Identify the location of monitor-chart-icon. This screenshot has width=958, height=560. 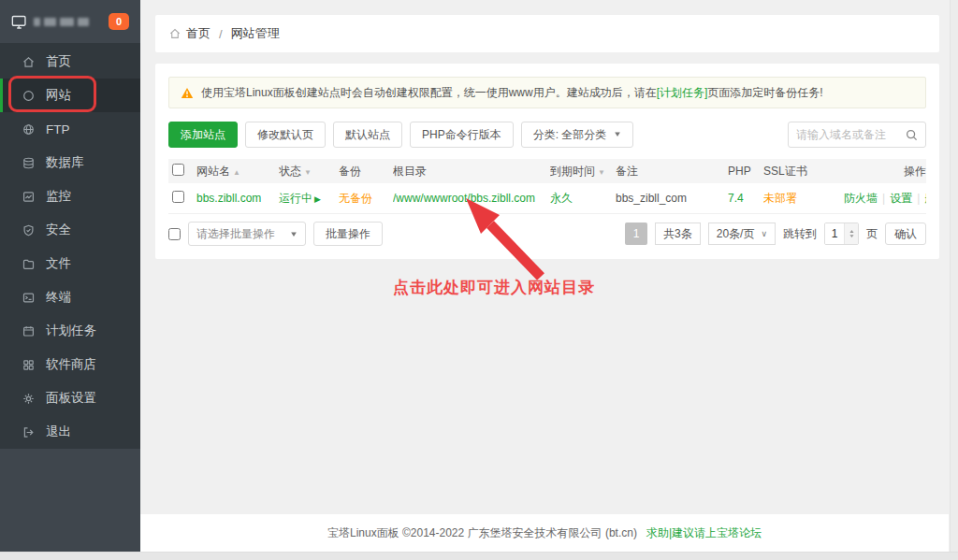
(28, 196).